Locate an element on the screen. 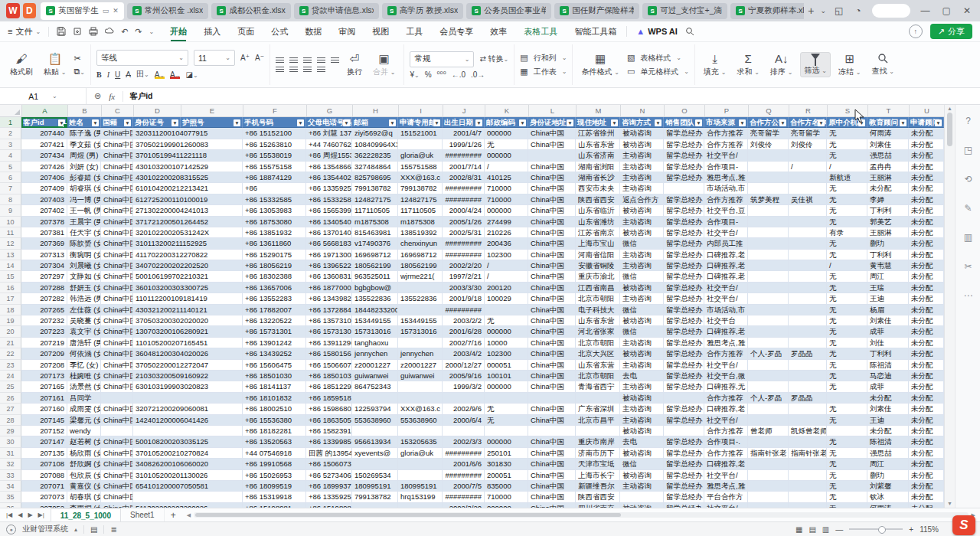 This screenshot has width=980, height=536. cell: 207152 is located at coordinates (44, 431).